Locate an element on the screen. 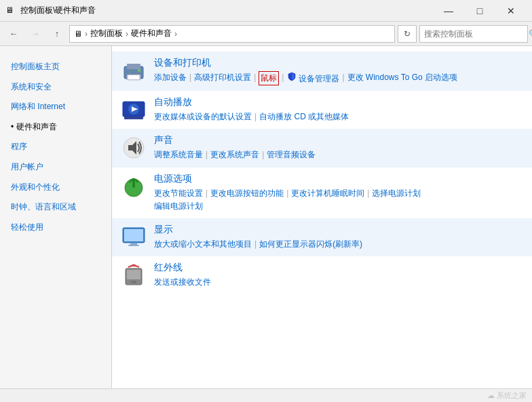 The height and width of the screenshot is (402, 532). category-row-power: 电源选项更改节能设置 | 更改电源按钮的功能 | 更改计算机睡眠时间 | 选择电… is located at coordinates (322, 193).